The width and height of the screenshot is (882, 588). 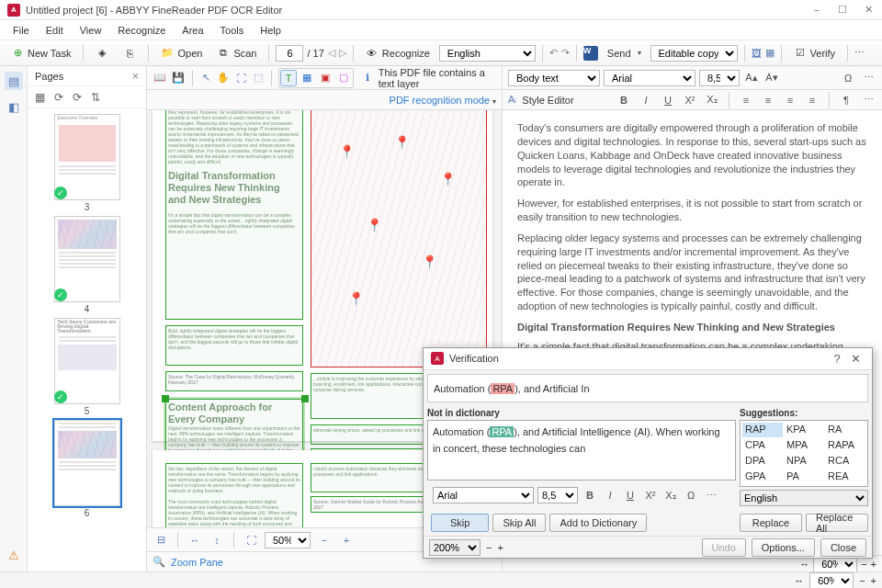 I want to click on pages-tab-icon: ▤, so click(x=14, y=81).